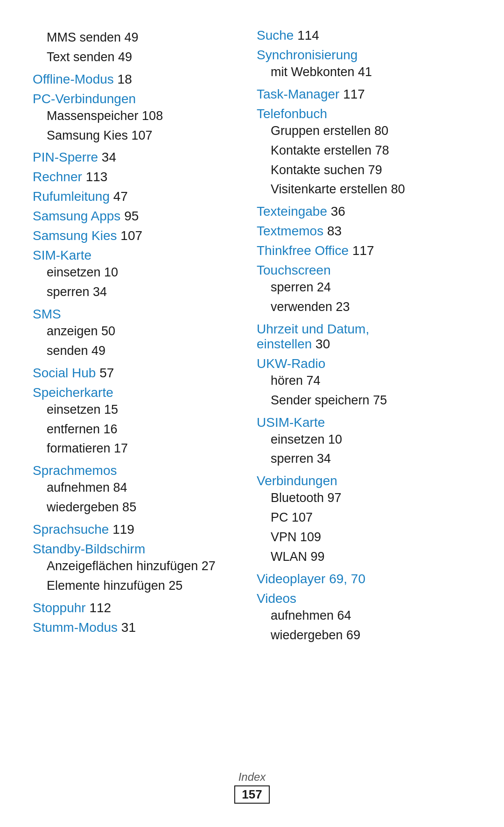 This screenshot has height=827, width=504. What do you see at coordinates (135, 430) in the screenshot?
I see `sub-entry: entfernen 16` at bounding box center [135, 430].